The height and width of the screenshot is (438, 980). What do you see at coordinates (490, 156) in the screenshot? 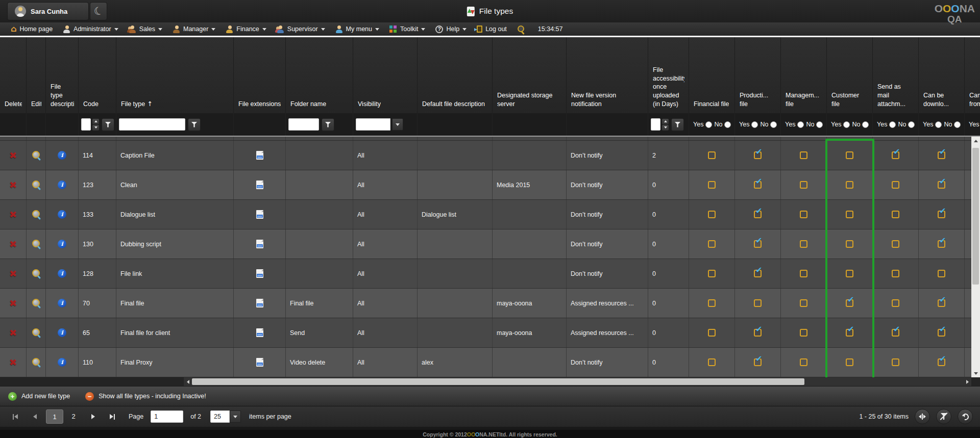
I see `table-row: ✖i114Caption FilexxxAllDon’t notify2✔✔✔` at bounding box center [490, 156].